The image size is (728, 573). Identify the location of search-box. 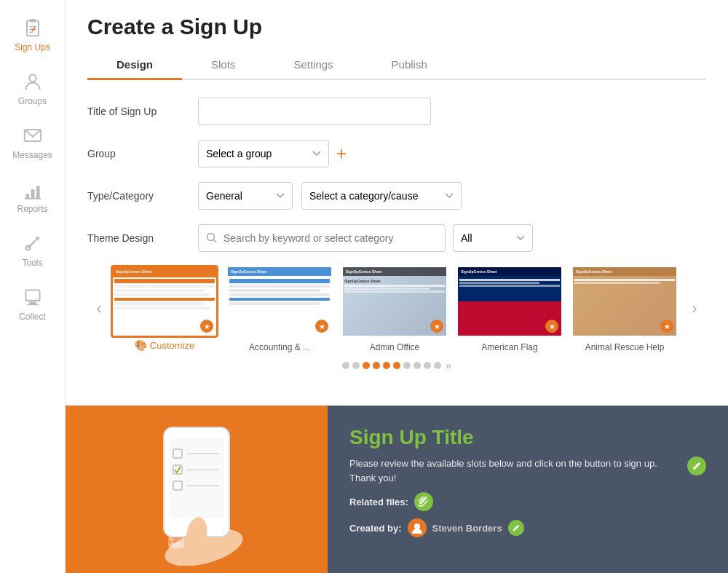
(322, 238).